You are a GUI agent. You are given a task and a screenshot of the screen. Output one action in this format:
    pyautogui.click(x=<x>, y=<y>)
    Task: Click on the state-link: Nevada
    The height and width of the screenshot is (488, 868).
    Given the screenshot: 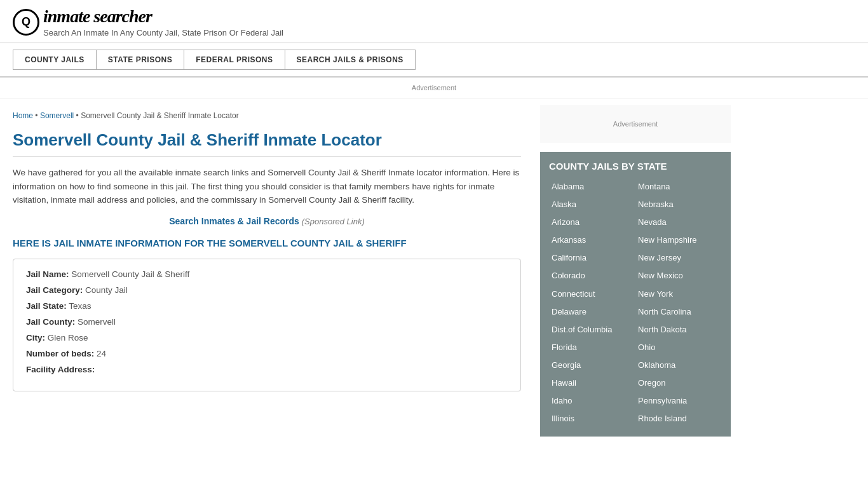 What is the action you would take?
    pyautogui.click(x=679, y=222)
    